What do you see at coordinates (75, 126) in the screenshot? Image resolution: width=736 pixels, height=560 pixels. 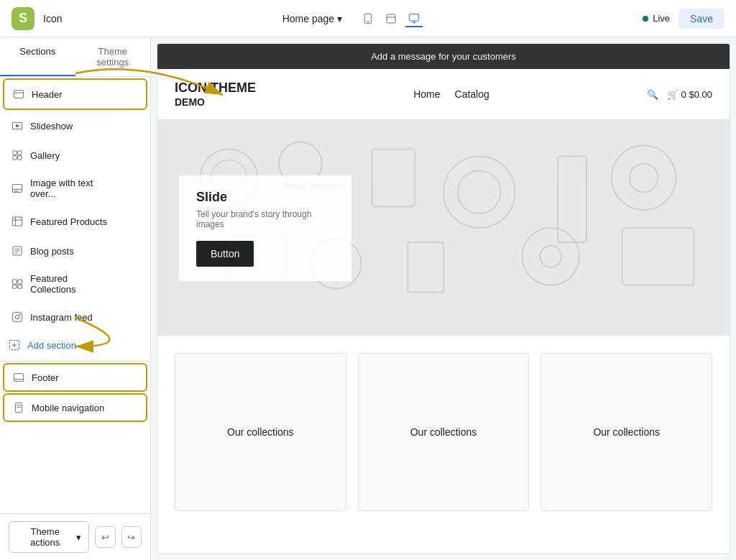 I see `sidebar-item-slideshow: Slideshow ⠿` at bounding box center [75, 126].